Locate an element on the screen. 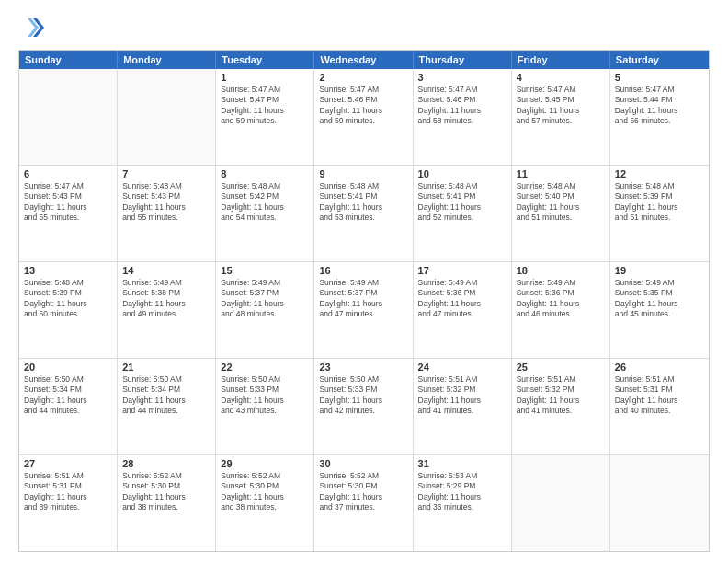 The image size is (728, 563). cell-line: and 39 minutes. is located at coordinates (68, 508).